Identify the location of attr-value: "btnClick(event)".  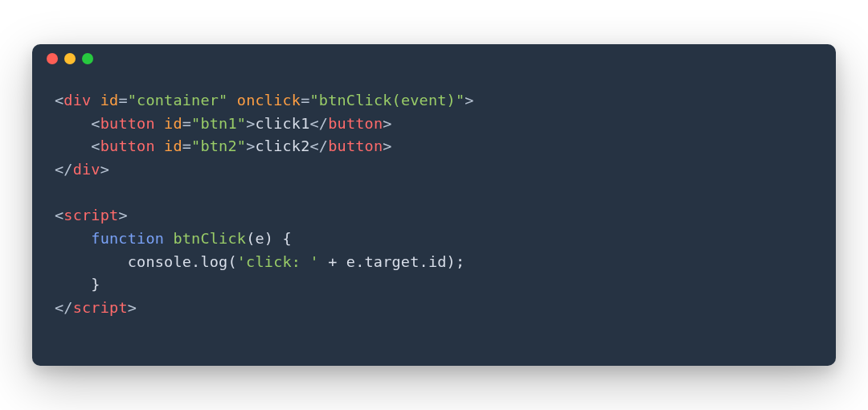
(387, 100).